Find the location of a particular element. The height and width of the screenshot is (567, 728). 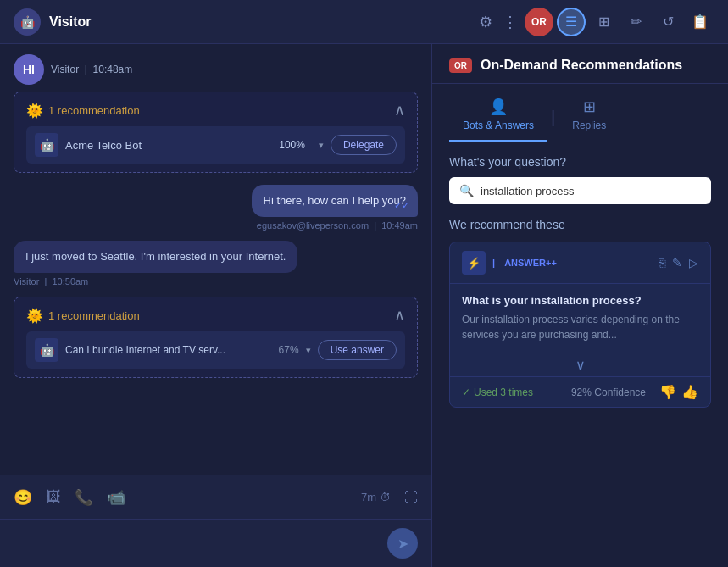

answer-footer: ✓ Used 3 times 92% Confidence 👎 👍 is located at coordinates (580, 392).